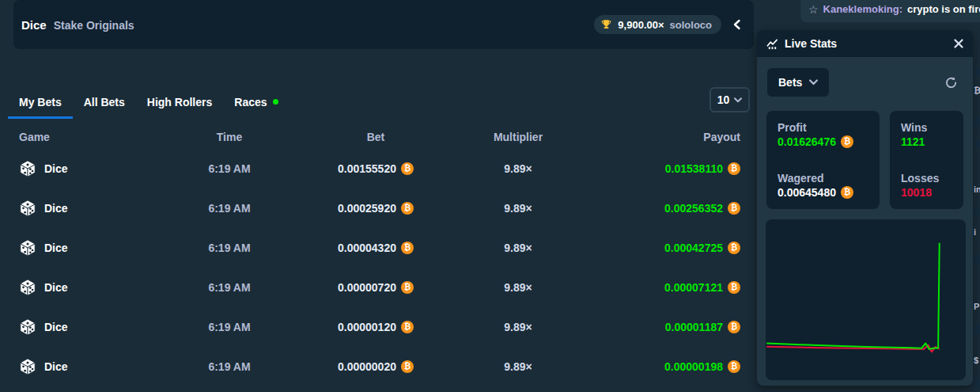 The image size is (980, 392). I want to click on profit-value: 0.01626476, so click(807, 142).